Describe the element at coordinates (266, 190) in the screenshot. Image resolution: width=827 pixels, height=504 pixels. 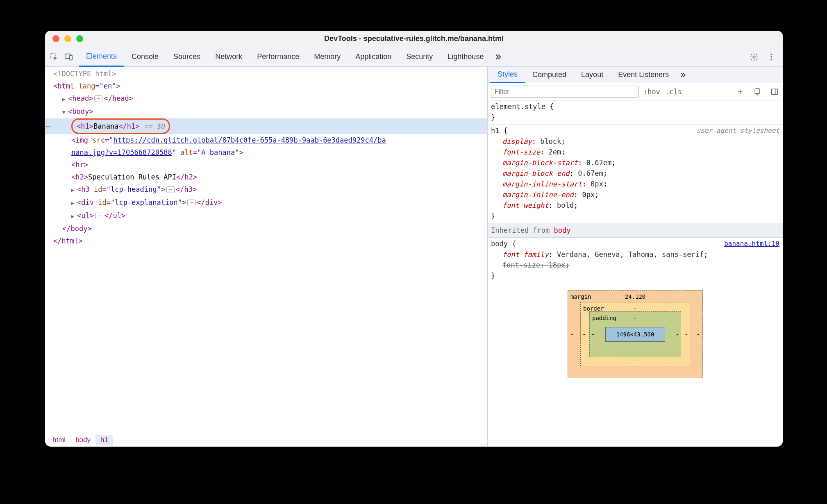
I see `dom-h3: ▶<h3 id="lcp-heading">⋯</h3>` at that location.